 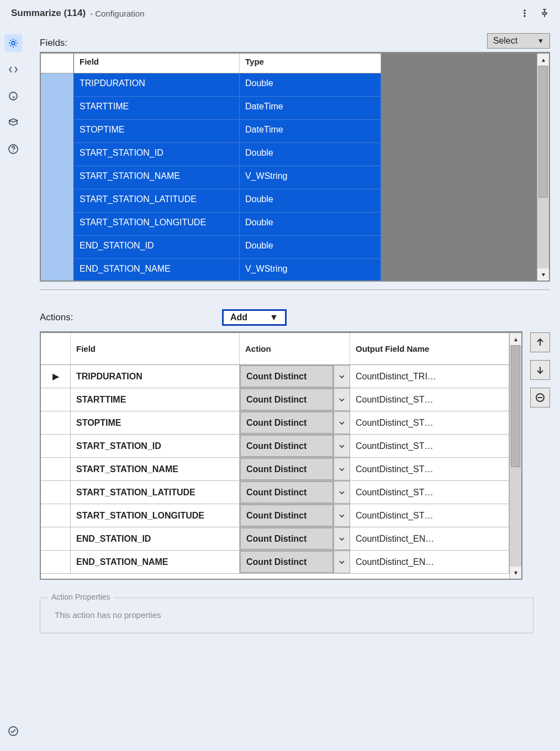 What do you see at coordinates (228, 178) in the screenshot?
I see `fields-row: START_STATION_NAMEV_WString` at bounding box center [228, 178].